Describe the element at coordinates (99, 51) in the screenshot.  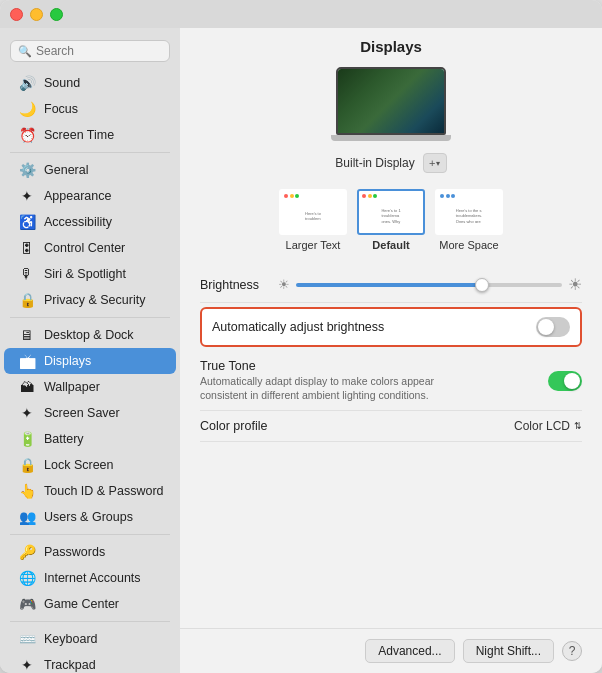
I see `search-input` at that location.